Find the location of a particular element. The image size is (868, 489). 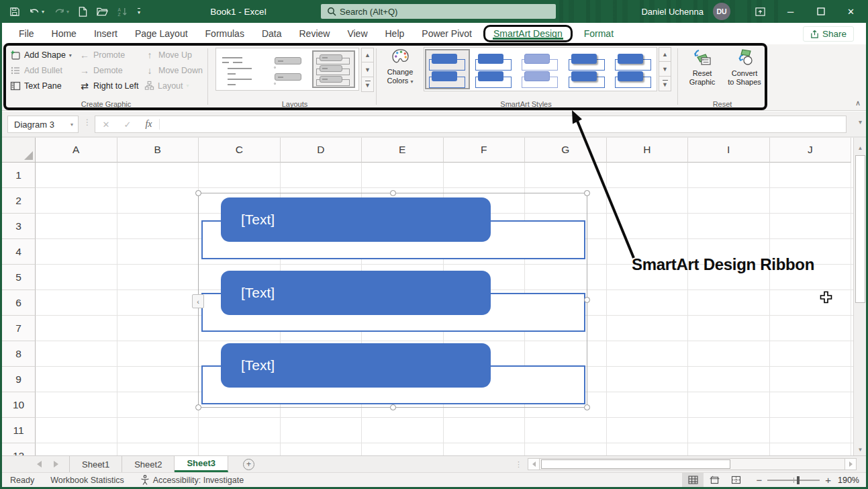

name-box: Diagram 3 ▾ is located at coordinates (43, 124).